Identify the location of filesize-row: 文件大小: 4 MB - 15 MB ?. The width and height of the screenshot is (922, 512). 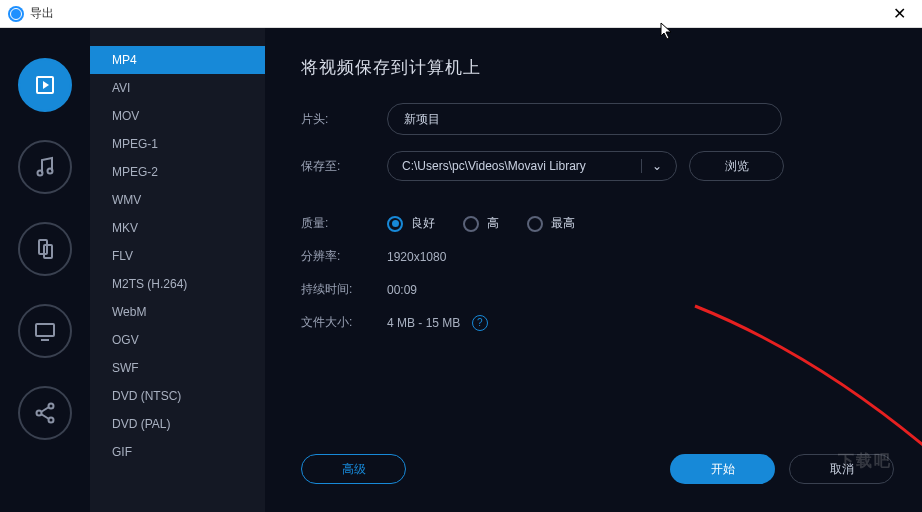
(598, 322).